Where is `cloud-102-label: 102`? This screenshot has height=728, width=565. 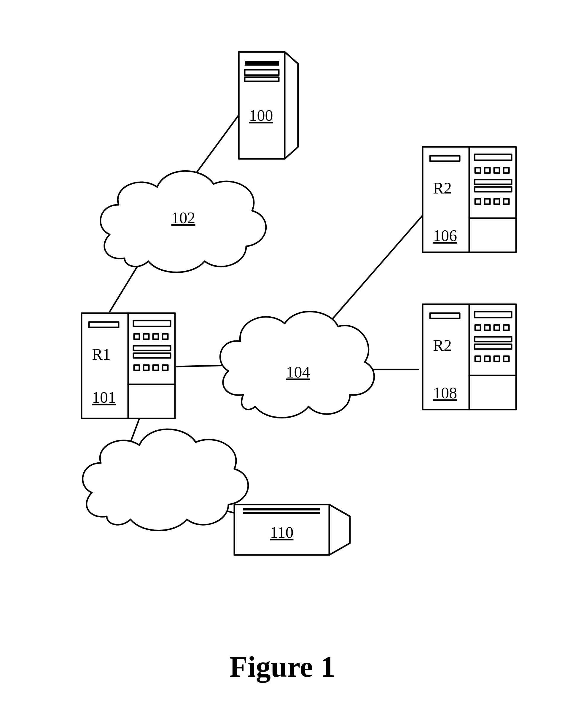
cloud-102-label: 102 is located at coordinates (184, 218).